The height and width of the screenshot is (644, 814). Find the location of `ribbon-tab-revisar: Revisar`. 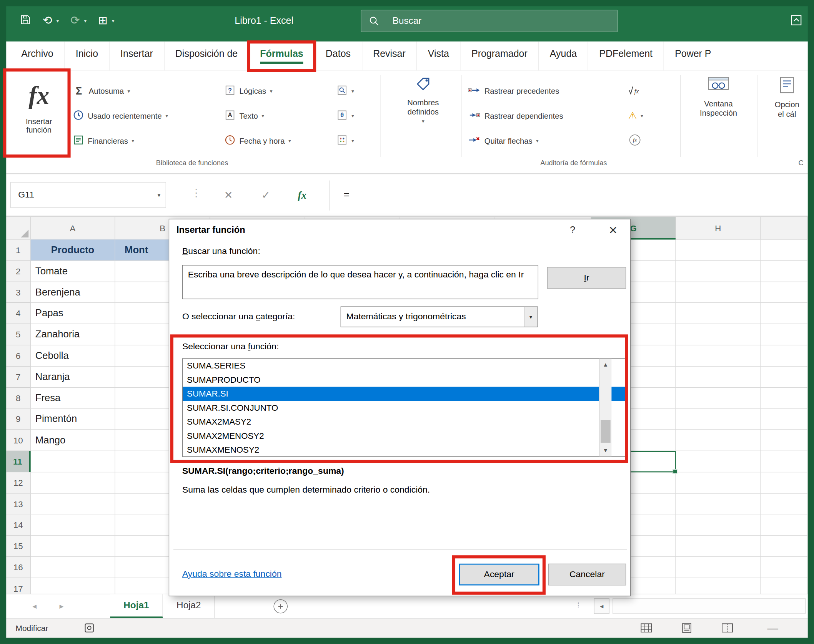

ribbon-tab-revisar: Revisar is located at coordinates (389, 56).